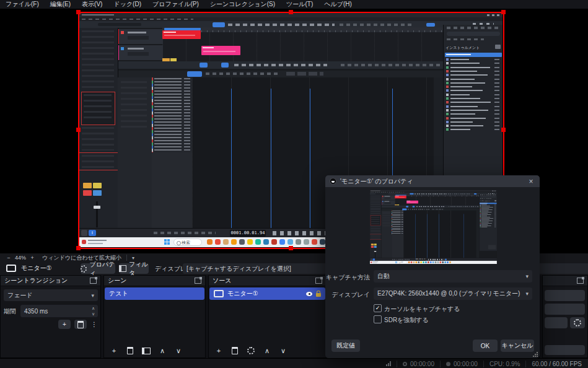 The height and width of the screenshot is (368, 588). I want to click on filters-button: フィルタ, so click(134, 269).